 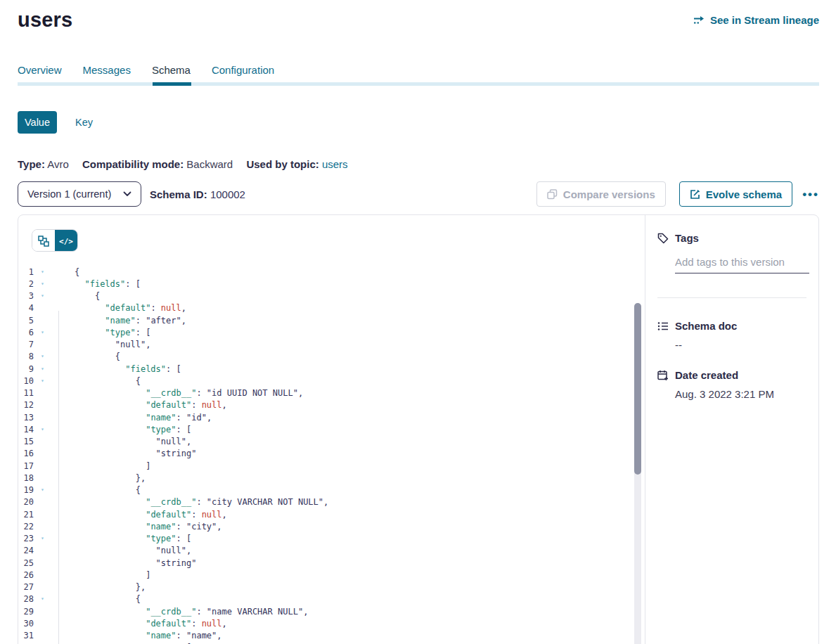 What do you see at coordinates (243, 73) in the screenshot?
I see `tab-configuration: Configuration` at bounding box center [243, 73].